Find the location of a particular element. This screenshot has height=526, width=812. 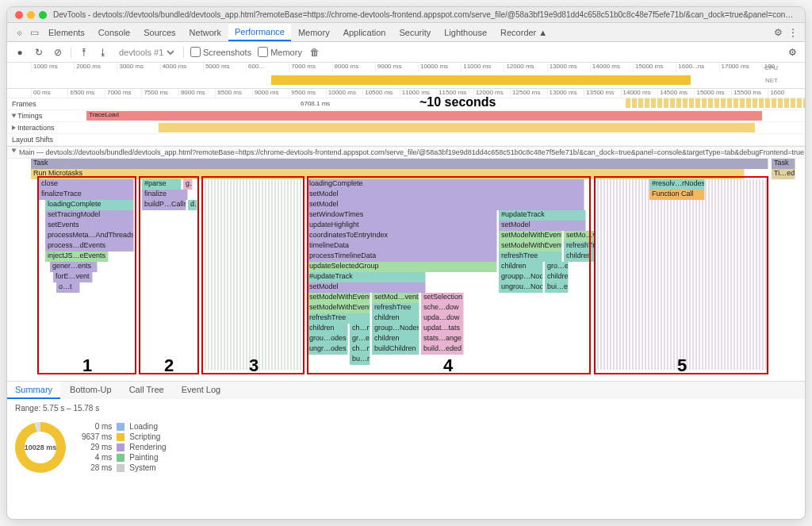

maximize-window-icon is located at coordinates (43, 15).